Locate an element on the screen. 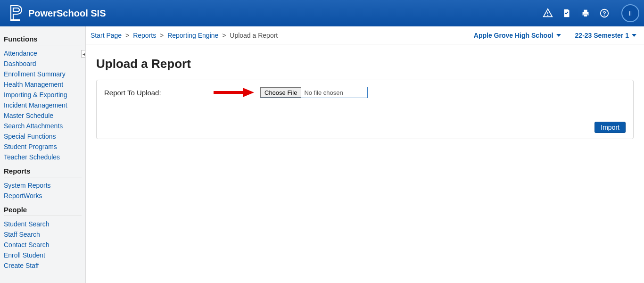 Image resolution: width=644 pixels, height=283 pixels. alert-icon is located at coordinates (548, 13).